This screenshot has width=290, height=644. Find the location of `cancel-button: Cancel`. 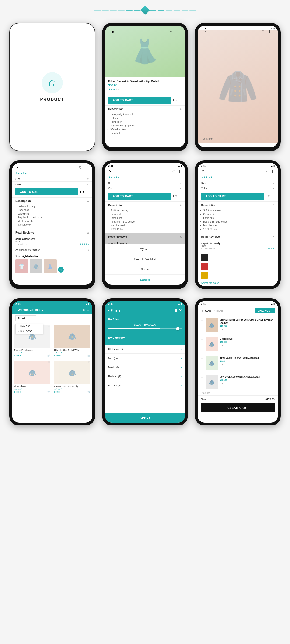

cancel-button: Cancel is located at coordinates (145, 280).